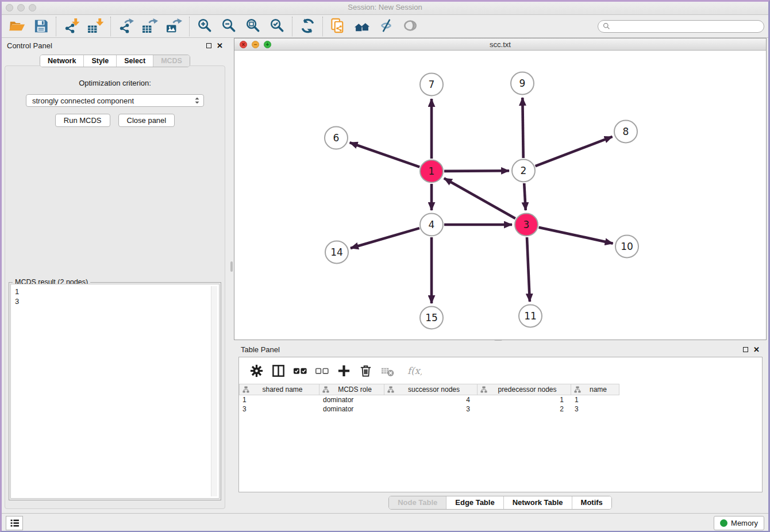 This screenshot has width=770, height=532. Describe the element at coordinates (417, 503) in the screenshot. I see `tab-node-table: Node Table` at that location.